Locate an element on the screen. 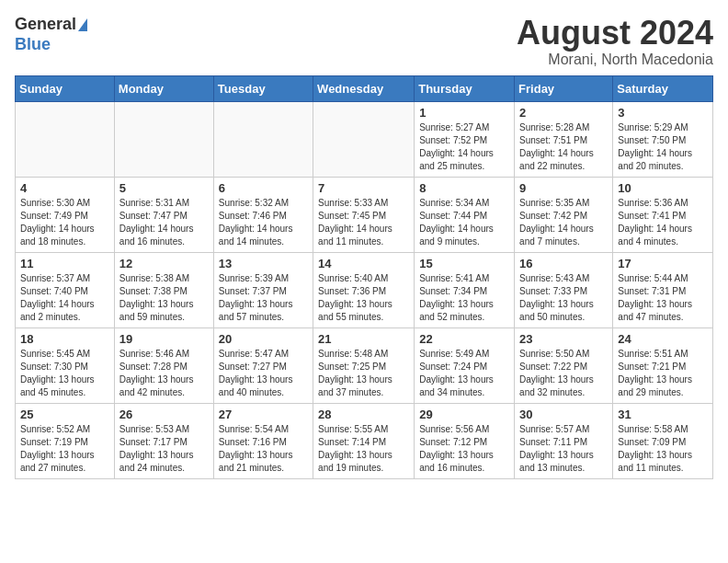 The height and width of the screenshot is (563, 728). month-title: August 2024 is located at coordinates (615, 33).